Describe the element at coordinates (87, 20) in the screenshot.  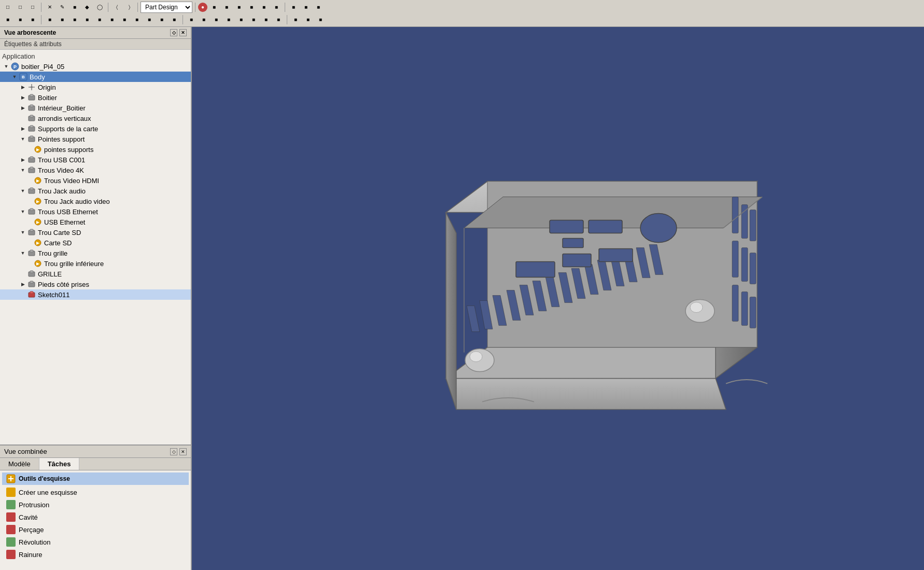
I see `toolbar-btn-27: ■` at that location.